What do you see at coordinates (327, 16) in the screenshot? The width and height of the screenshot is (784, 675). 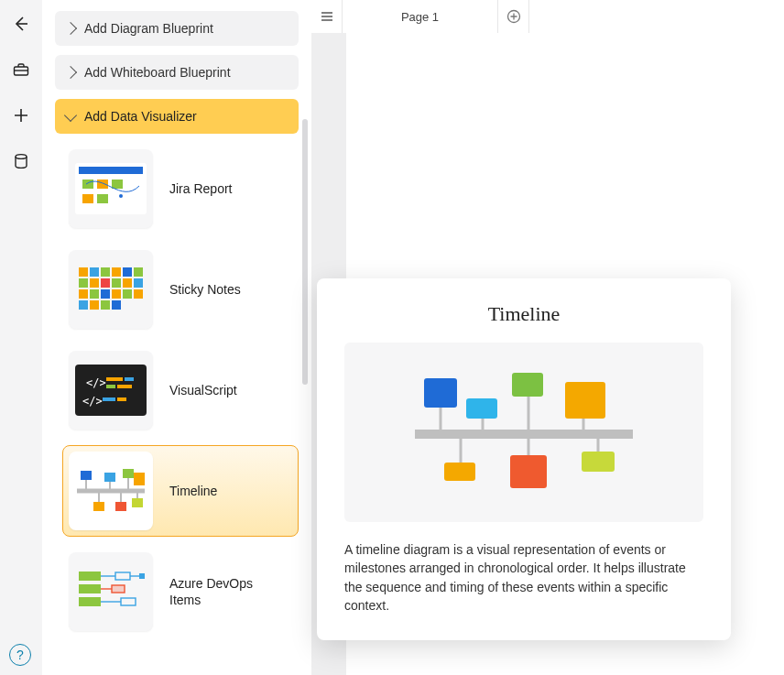 I see `page-list-button` at bounding box center [327, 16].